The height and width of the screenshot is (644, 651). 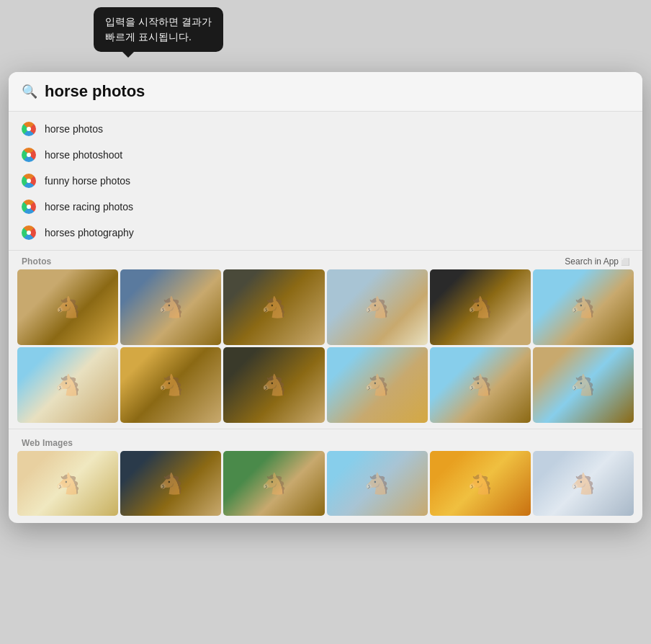 I want to click on web-images-section-title: Web Images, so click(x=48, y=443).